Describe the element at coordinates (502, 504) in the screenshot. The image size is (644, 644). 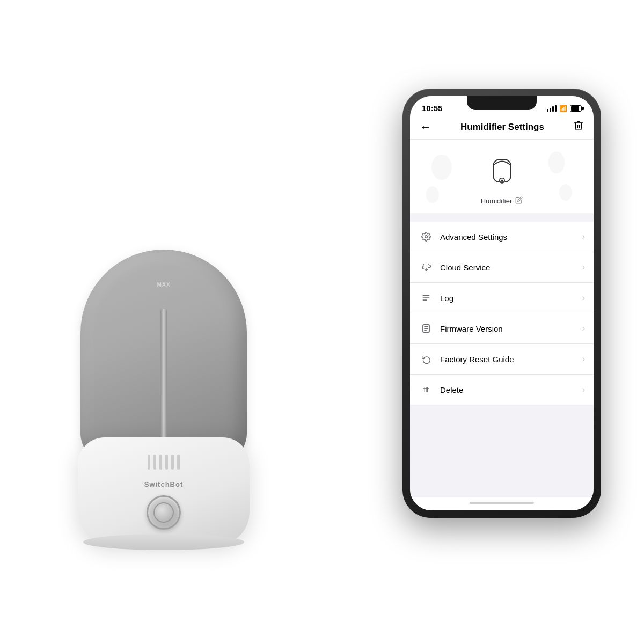
I see `home-indicator` at that location.